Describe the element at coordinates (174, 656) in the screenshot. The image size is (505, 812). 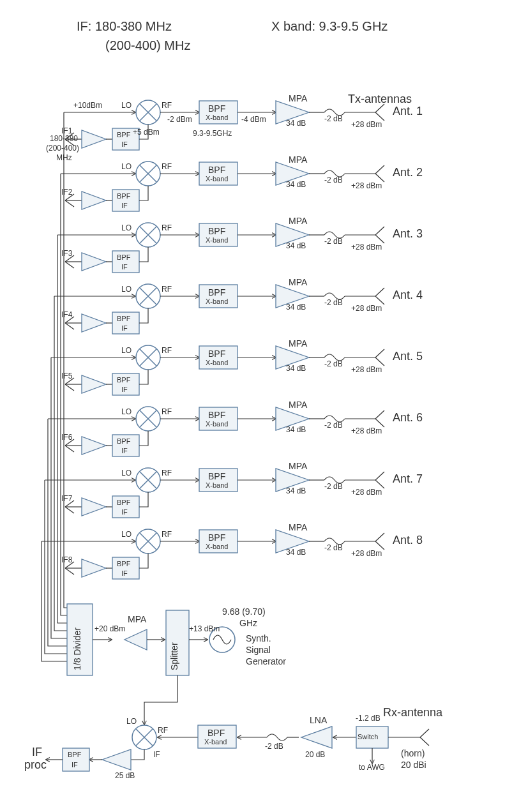
I see `splitter-label: Splitter` at that location.